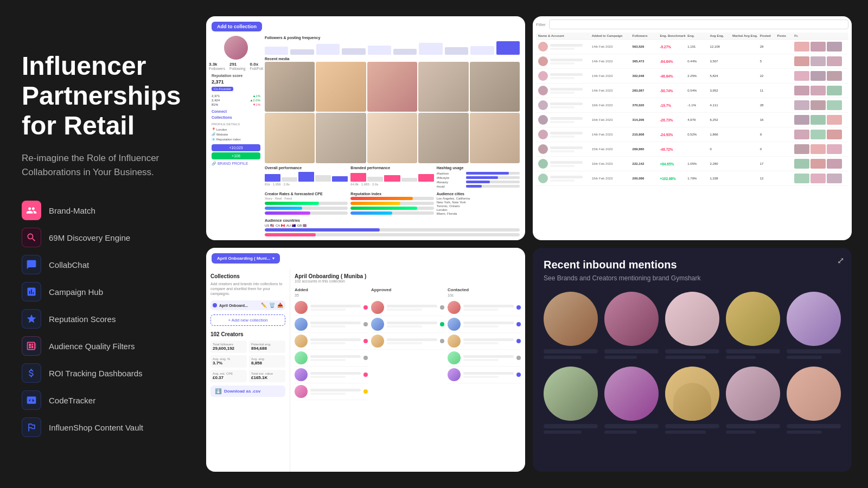  Describe the element at coordinates (408, 324) in the screenshot. I see `creators-approved` at that location.